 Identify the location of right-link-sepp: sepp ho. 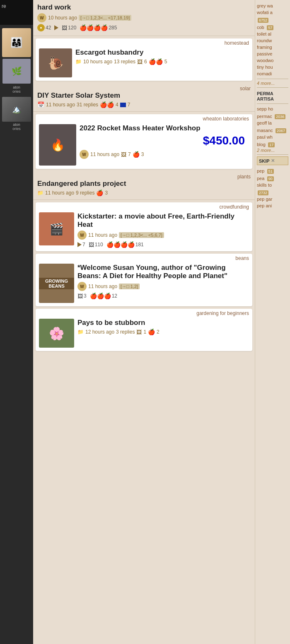
(273, 109).